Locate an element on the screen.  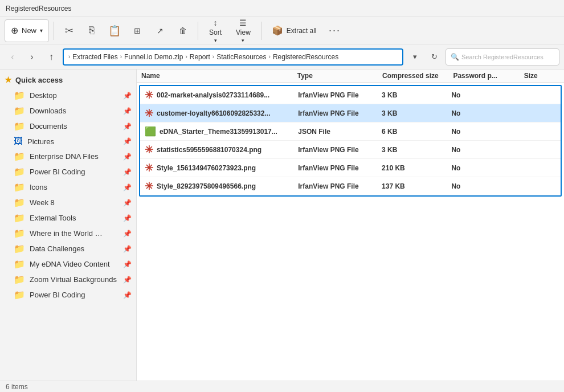
file-icon-6: ✳ is located at coordinates (149, 186).